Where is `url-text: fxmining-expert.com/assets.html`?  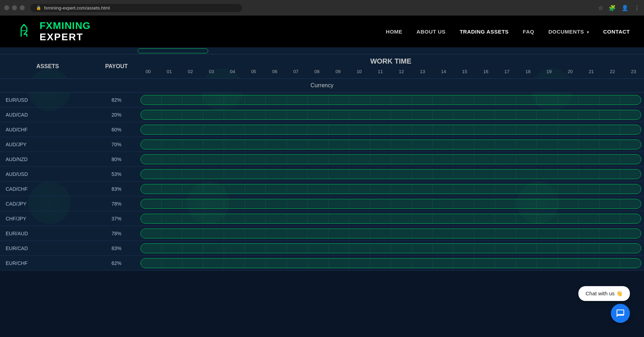
url-text: fxmining-expert.com/assets.html is located at coordinates (77, 8).